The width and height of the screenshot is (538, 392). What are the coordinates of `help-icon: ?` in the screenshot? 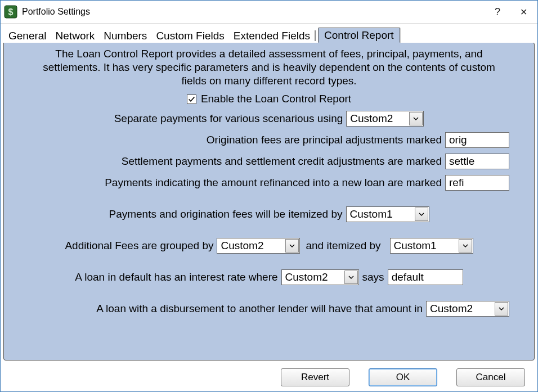 It's located at (497, 12).